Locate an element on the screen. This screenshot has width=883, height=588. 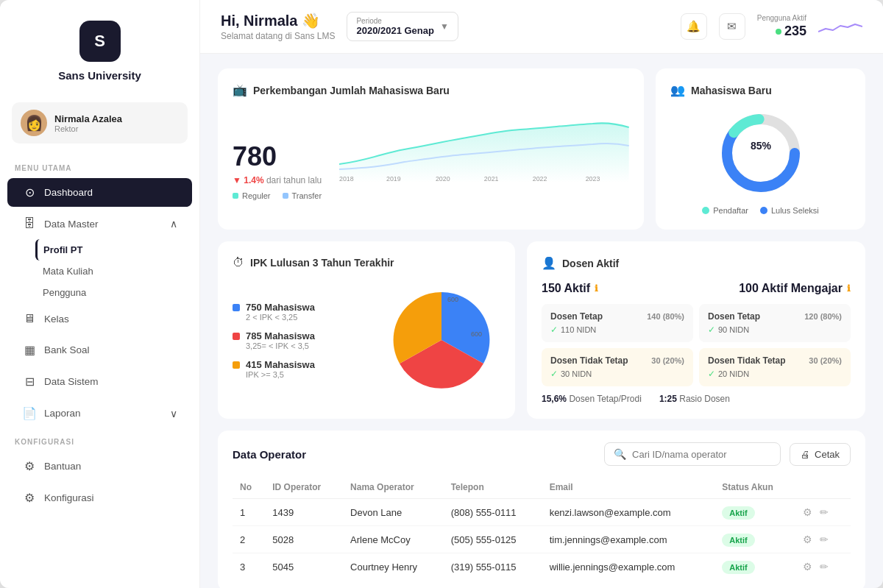
card-title: IPK Lulusan 3 Tahun Terakhir is located at coordinates (322, 263).